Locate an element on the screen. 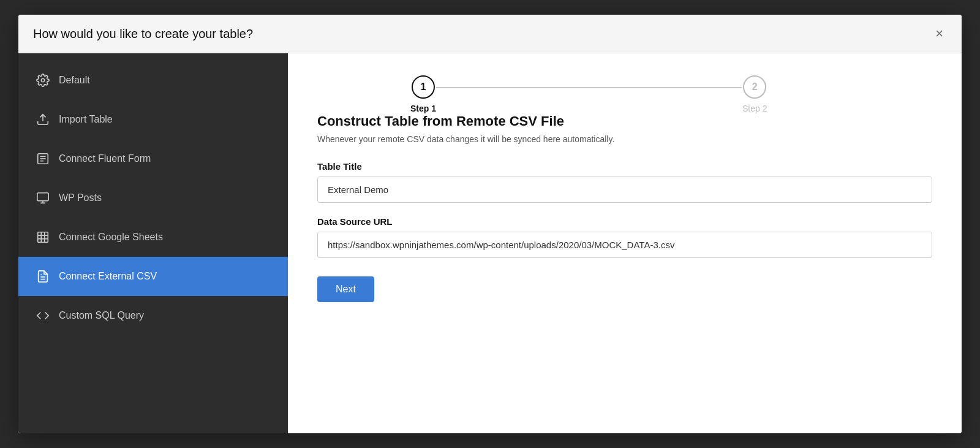 This screenshot has width=980, height=448. sidebar-item-sql-label: Custom SQL Query is located at coordinates (102, 316).